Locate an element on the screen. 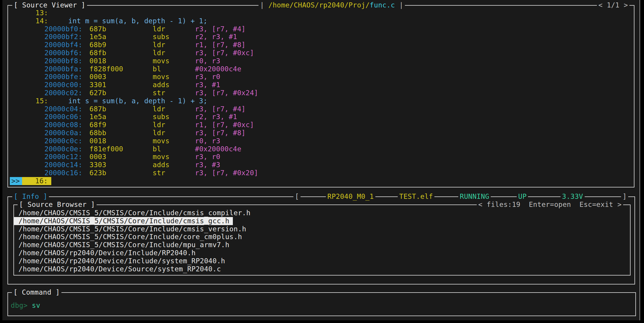 This screenshot has width=644, height=323. disassembly-line: 20000c14:3303addsr3, #3 is located at coordinates (321, 165).